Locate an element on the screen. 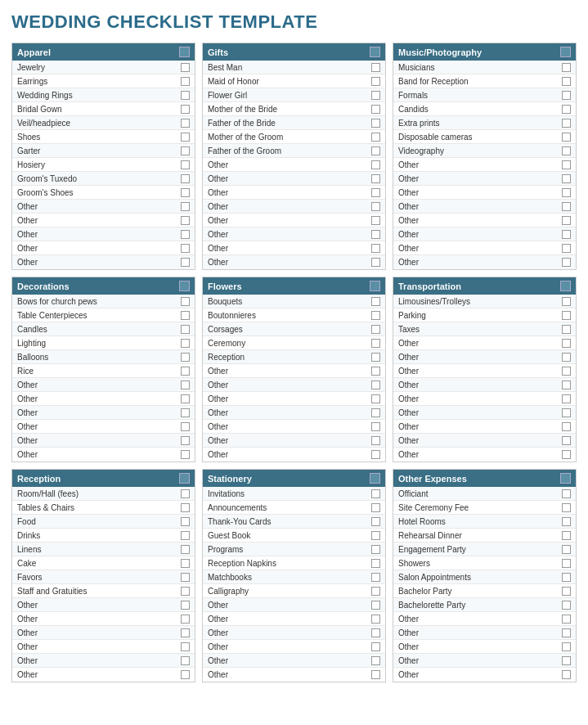 This screenshot has height=725, width=588. header-checkbox-transportation is located at coordinates (566, 286).